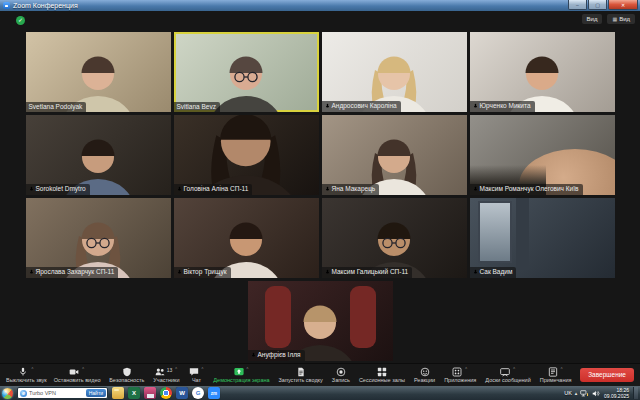 The image size is (640, 400). What do you see at coordinates (542, 155) in the screenshot?
I see `participant-tile: Максим Романчук Олегович Київ` at bounding box center [542, 155].